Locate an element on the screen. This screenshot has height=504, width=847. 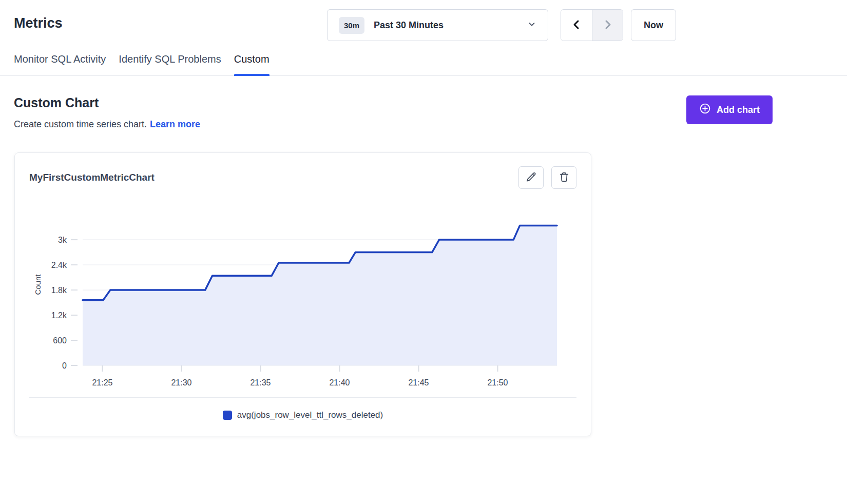
chart-legend: avg(jobs_row_level_ttl_rows_deleted) is located at coordinates (303, 413).